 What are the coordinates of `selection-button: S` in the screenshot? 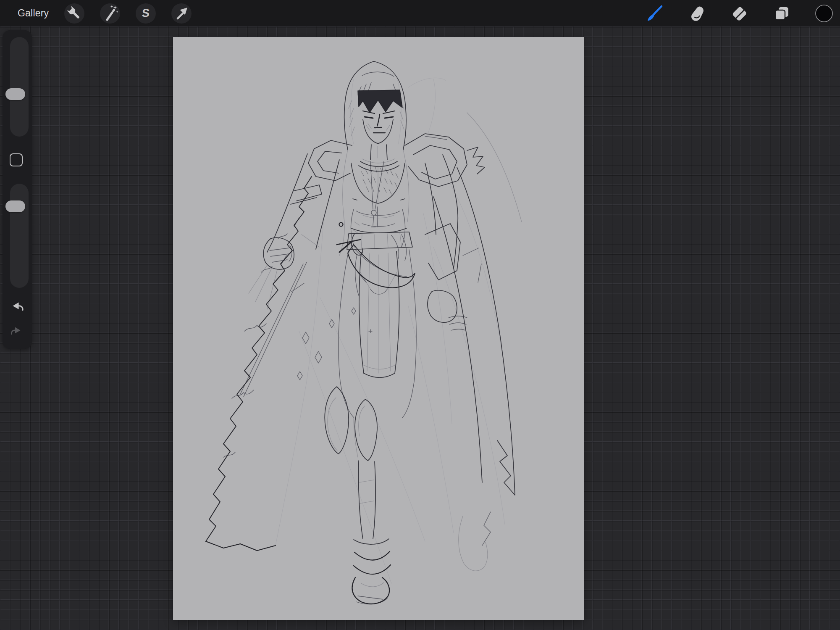 It's located at (146, 13).